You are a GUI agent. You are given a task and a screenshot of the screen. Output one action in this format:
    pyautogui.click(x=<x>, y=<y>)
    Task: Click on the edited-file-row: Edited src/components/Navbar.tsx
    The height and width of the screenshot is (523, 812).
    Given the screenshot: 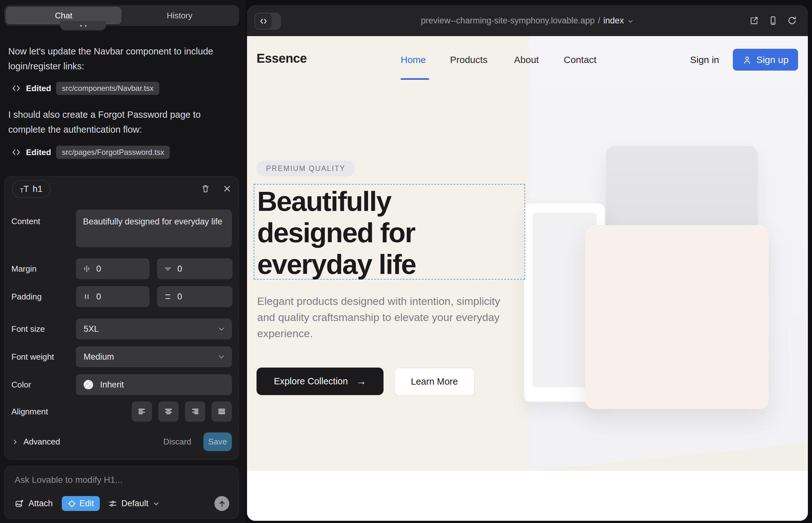 What is the action you would take?
    pyautogui.click(x=86, y=88)
    